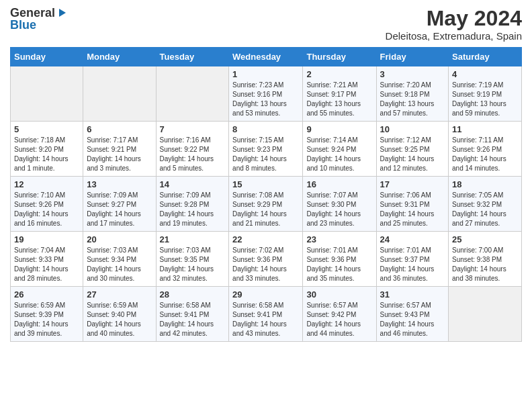 This screenshot has height=411, width=532. What do you see at coordinates (39, 19) in the screenshot?
I see `logo: General Blue` at bounding box center [39, 19].